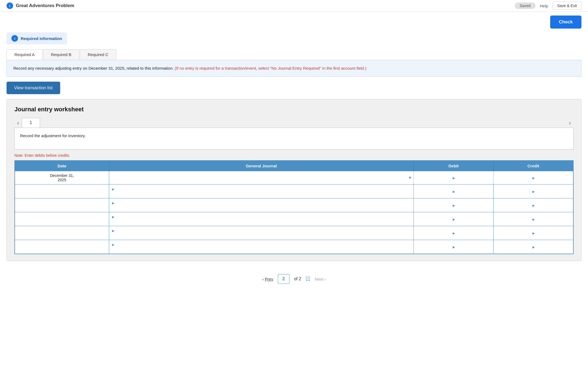  I want to click on debit-arrow-icon-6: ►, so click(454, 247).